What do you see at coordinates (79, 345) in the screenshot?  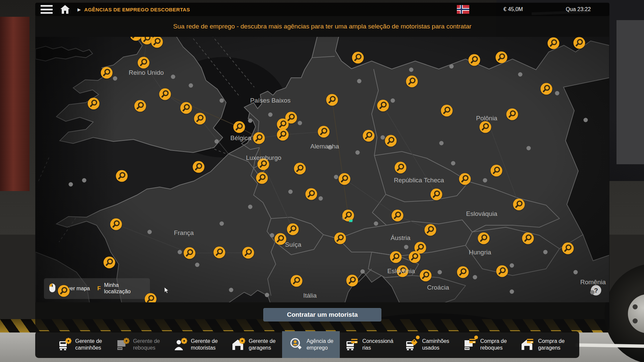 I see `tab-truck-manager: Gerente decaminhões` at bounding box center [79, 345].